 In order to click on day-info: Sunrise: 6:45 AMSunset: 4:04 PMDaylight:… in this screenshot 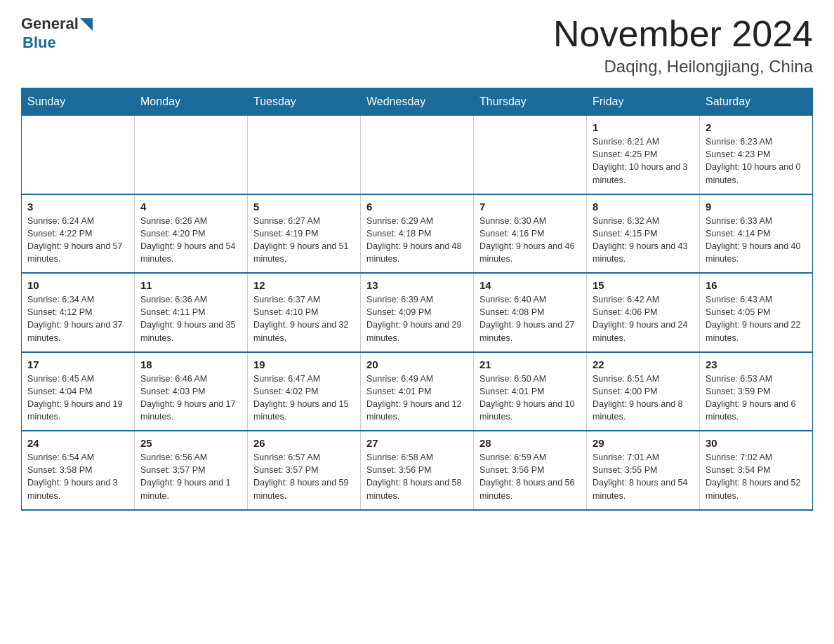, I will do `click(78, 398)`.